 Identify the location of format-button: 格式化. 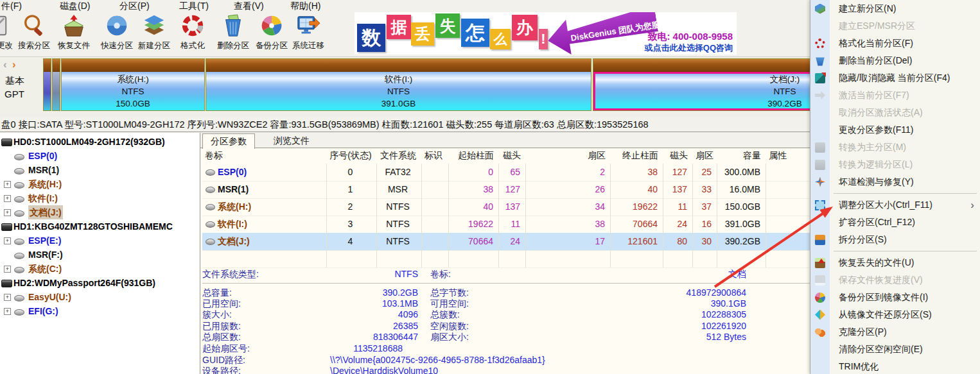
(193, 34).